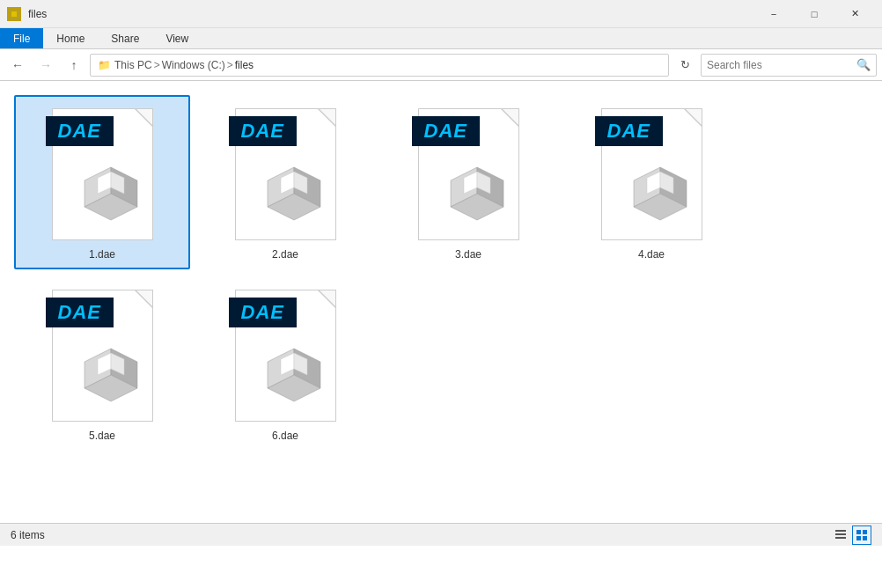 Image resolution: width=882 pixels, height=588 pixels. I want to click on file-item: DAE 2.dae, so click(285, 182).